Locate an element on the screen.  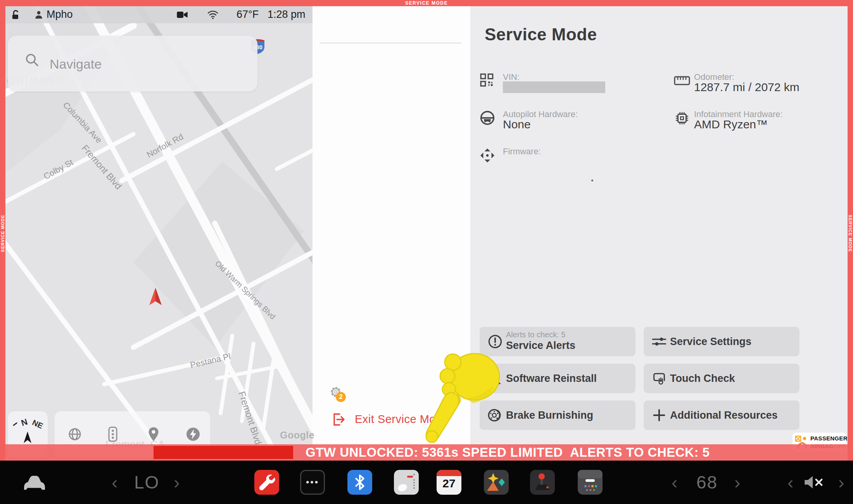
driver-profile-name: Mpho is located at coordinates (60, 15).